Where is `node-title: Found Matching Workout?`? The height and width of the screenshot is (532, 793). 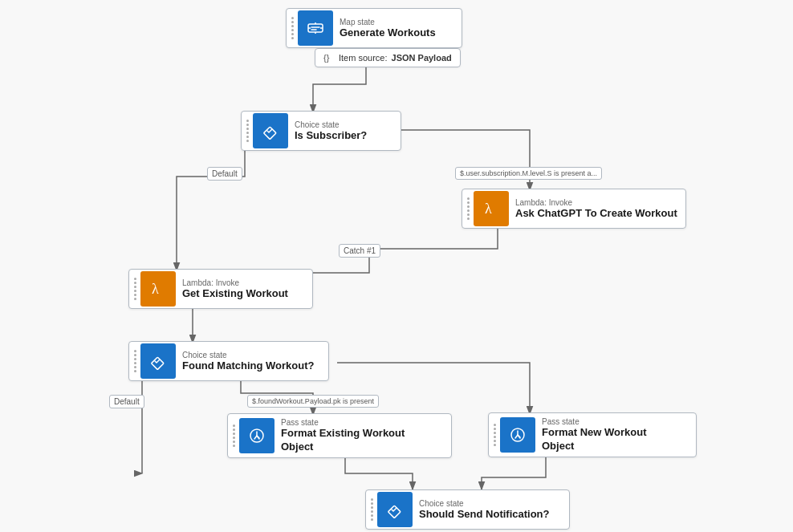
node-title: Found Matching Workout? is located at coordinates (248, 366).